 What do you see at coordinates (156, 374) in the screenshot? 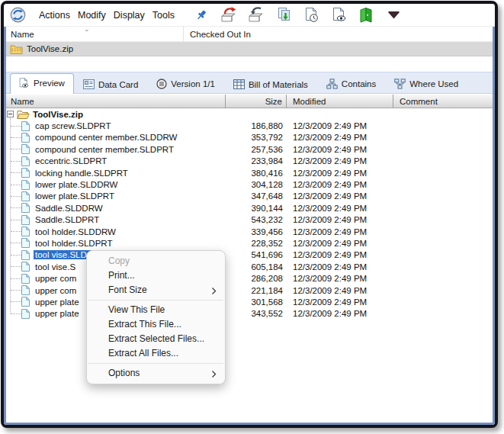
I see `menu-item-options: Options` at bounding box center [156, 374].